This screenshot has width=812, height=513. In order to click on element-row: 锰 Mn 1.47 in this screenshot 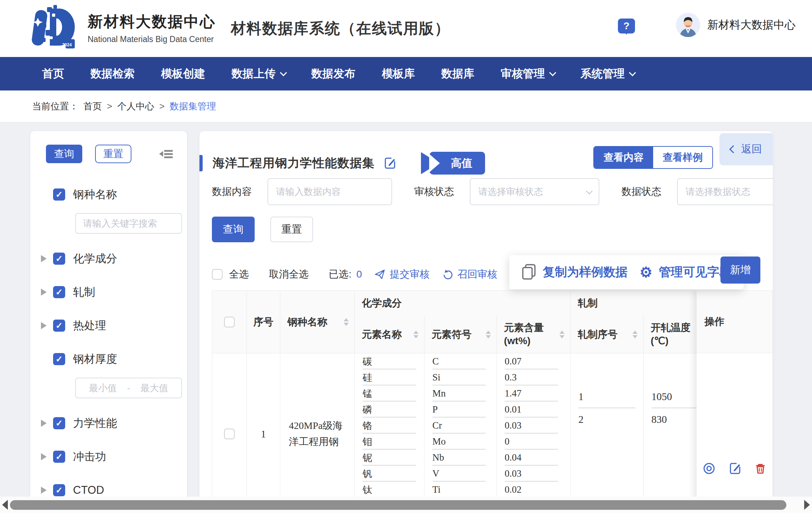, I will do `click(463, 393)`.